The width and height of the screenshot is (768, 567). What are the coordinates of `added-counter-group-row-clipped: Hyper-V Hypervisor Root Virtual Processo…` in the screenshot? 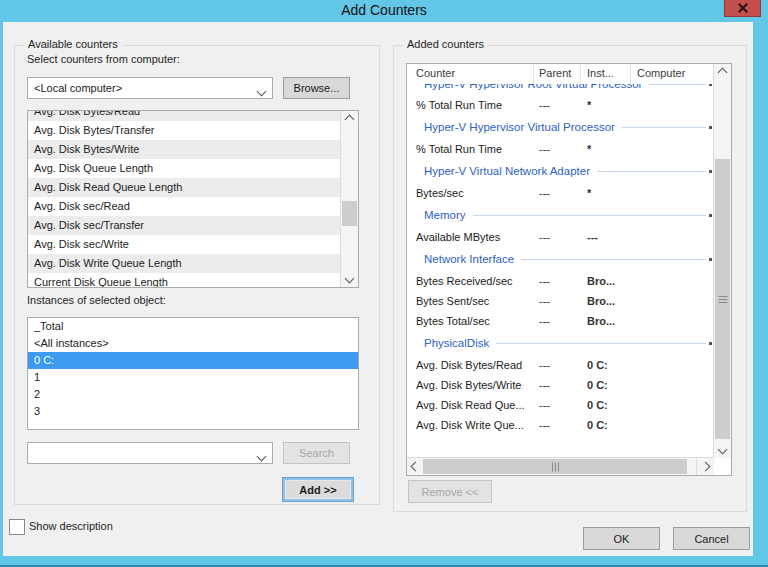 It's located at (560, 90).